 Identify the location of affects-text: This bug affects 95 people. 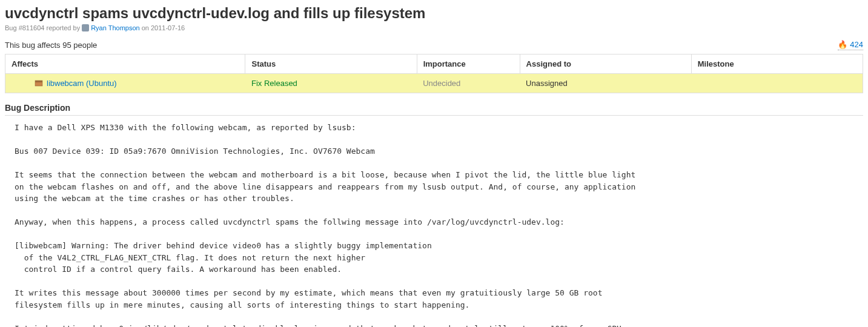
(51, 45).